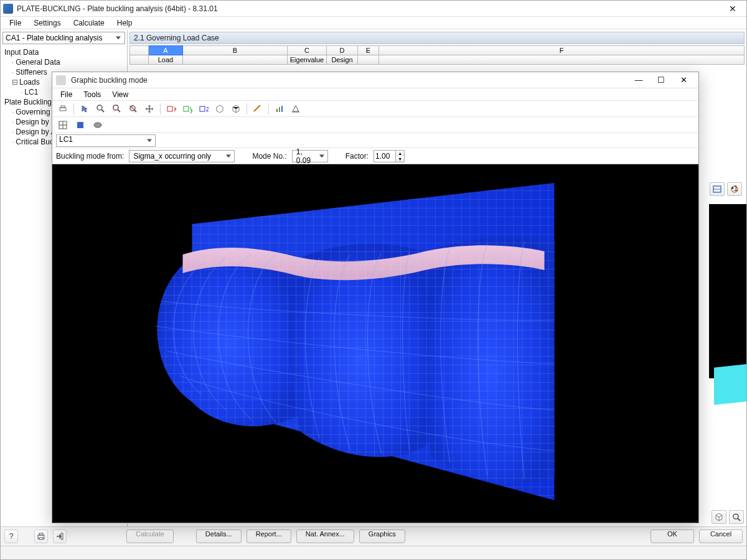 This screenshot has height=560, width=747. Describe the element at coordinates (389, 156) in the screenshot. I see `factor-stepper: 1.00 ▲ ▼` at that location.